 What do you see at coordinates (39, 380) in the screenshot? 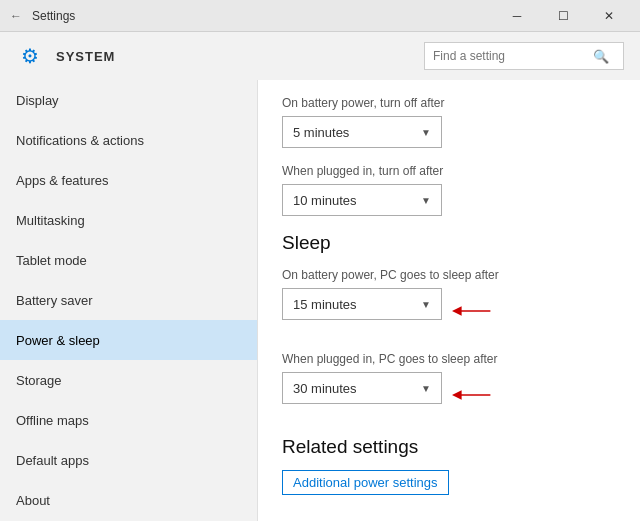
I see `sidebar-item-label: Storage` at bounding box center [39, 380].